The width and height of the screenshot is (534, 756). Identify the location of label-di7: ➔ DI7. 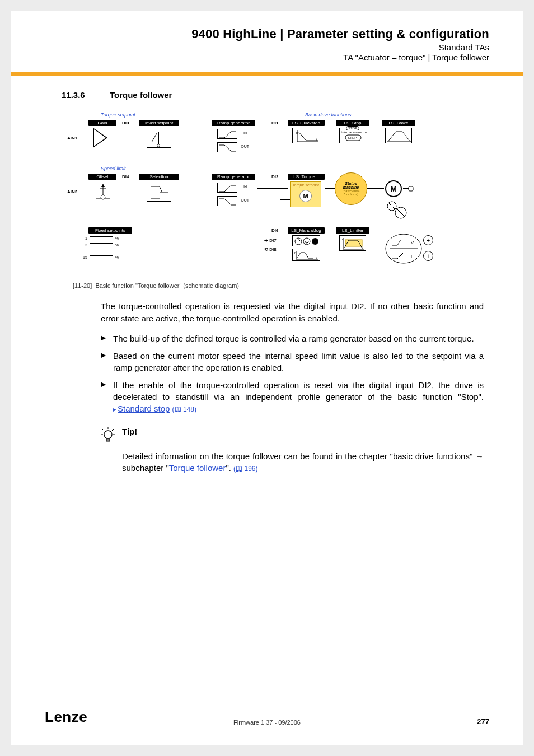
(270, 241).